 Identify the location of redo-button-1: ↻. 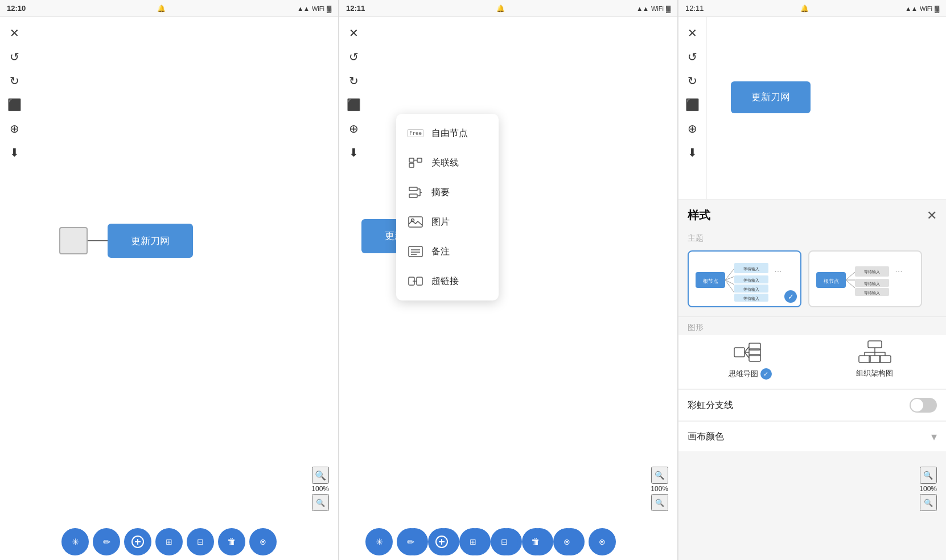
(14, 81).